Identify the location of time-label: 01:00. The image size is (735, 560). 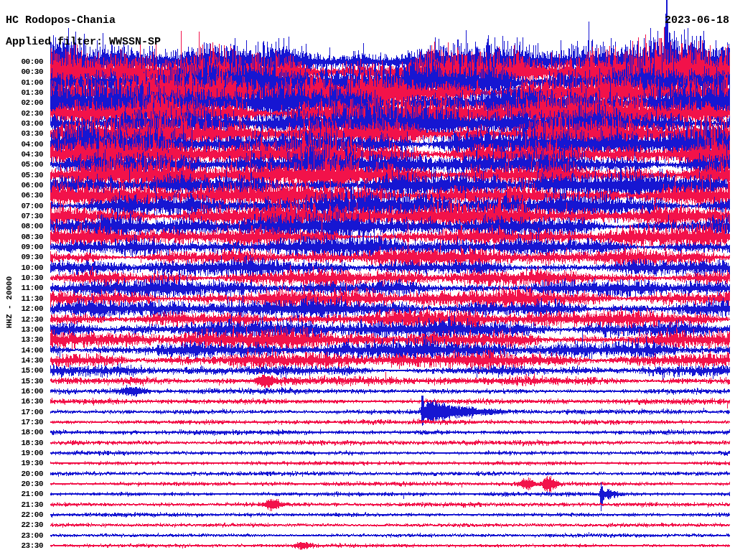
(22, 83).